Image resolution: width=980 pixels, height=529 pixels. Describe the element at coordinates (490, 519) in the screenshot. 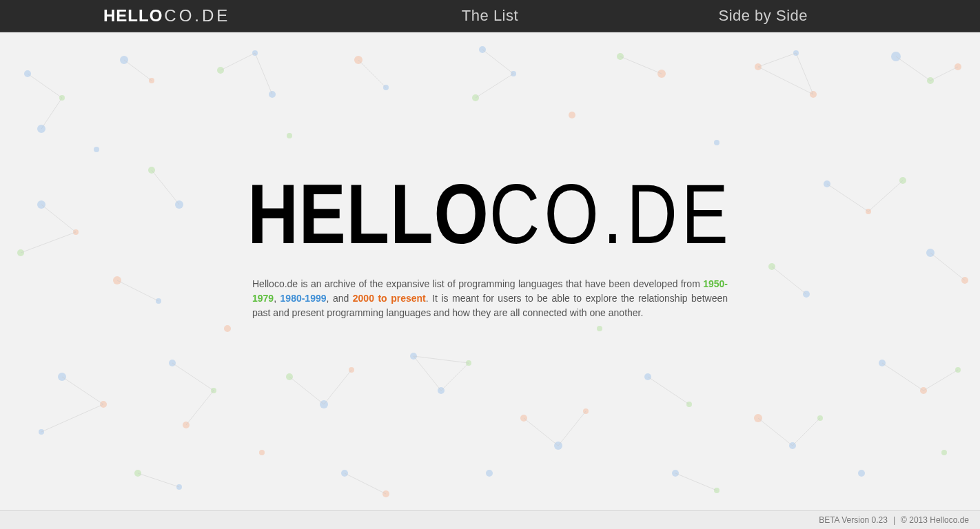

I see `footer-bar: BETA Version 0.23 | © 2013 Helloco.de` at that location.